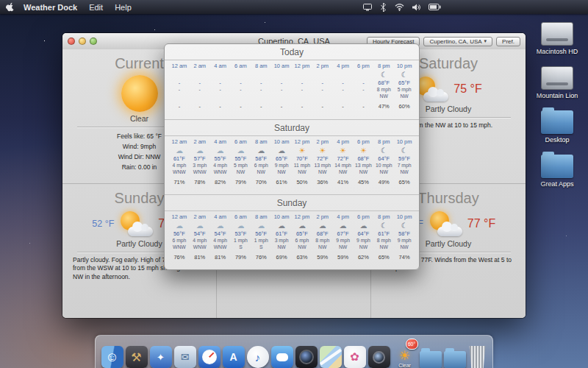  What do you see at coordinates (435, 7) in the screenshot?
I see `battery-icon` at bounding box center [435, 7].